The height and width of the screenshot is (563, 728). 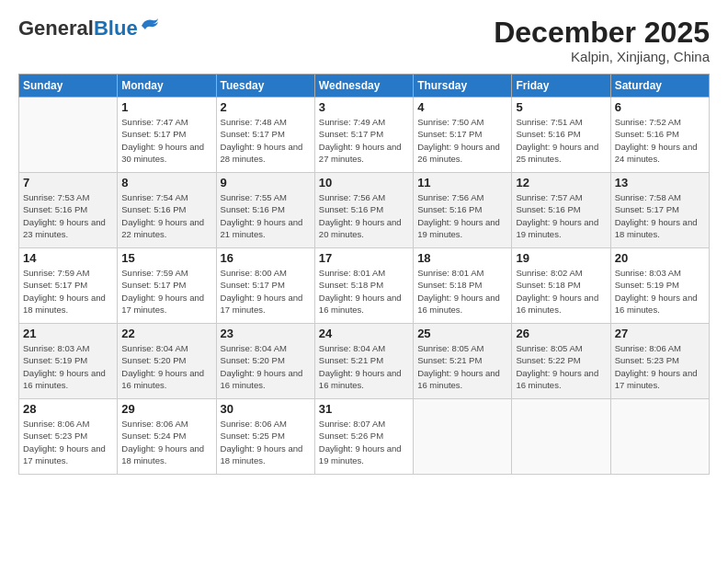 I want to click on day-info: Sunrise: 8:07 AMSunset: 5:26 PMDaylight:…, so click(x=364, y=442).